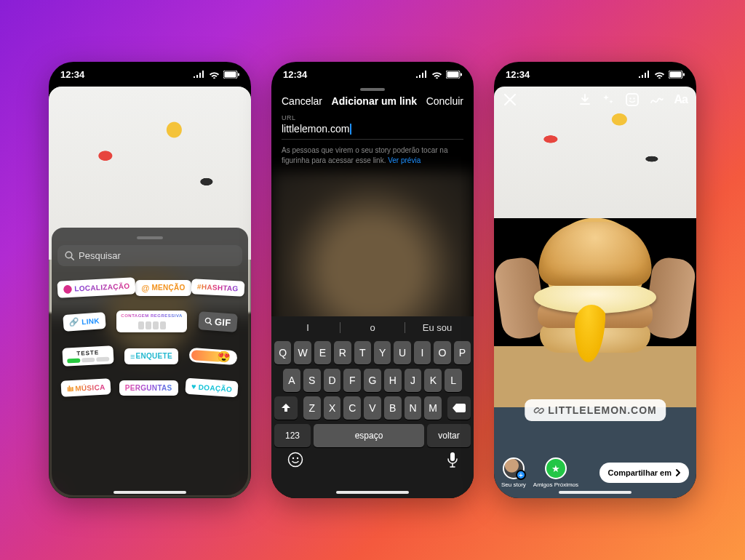  What do you see at coordinates (595, 100) in the screenshot?
I see `story-toolbar: Aa` at bounding box center [595, 100].